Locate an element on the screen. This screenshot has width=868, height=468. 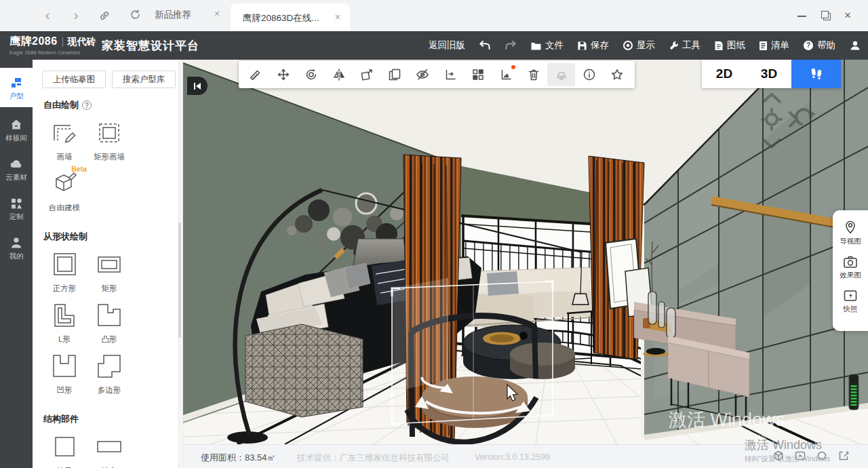
tool-l-shape: L形 is located at coordinates (64, 323).